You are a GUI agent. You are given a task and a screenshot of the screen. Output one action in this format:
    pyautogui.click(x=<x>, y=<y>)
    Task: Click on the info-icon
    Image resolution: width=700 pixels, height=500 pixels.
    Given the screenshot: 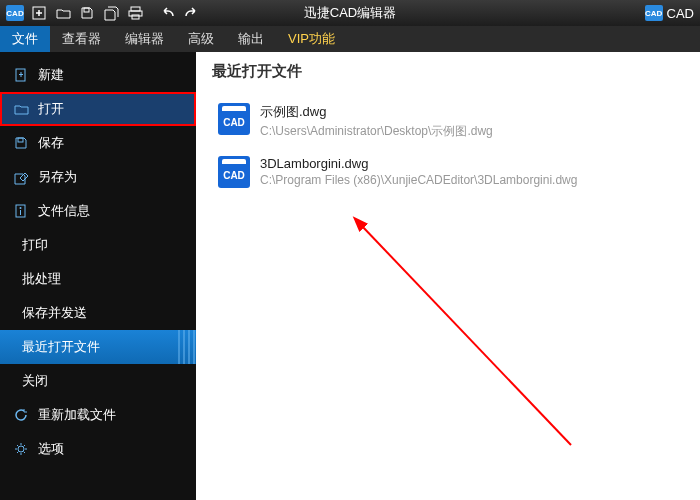 What is the action you would take?
    pyautogui.click(x=21, y=211)
    